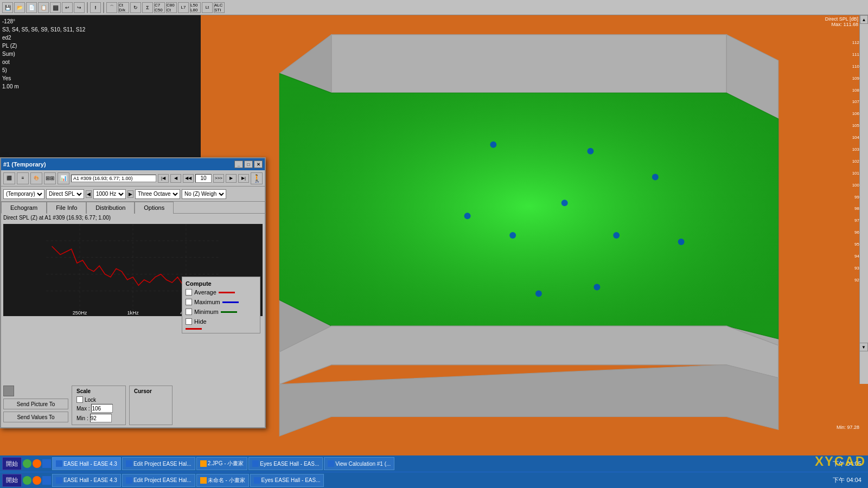  I want to click on toolbar-icon-alc: ALC STI, so click(219, 8).